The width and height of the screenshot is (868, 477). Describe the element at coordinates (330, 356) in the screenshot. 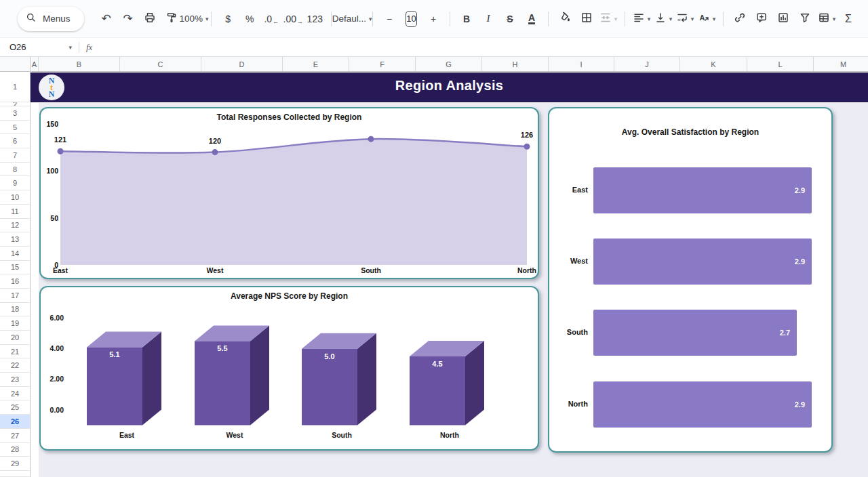

I see `data-label: 5.0` at that location.